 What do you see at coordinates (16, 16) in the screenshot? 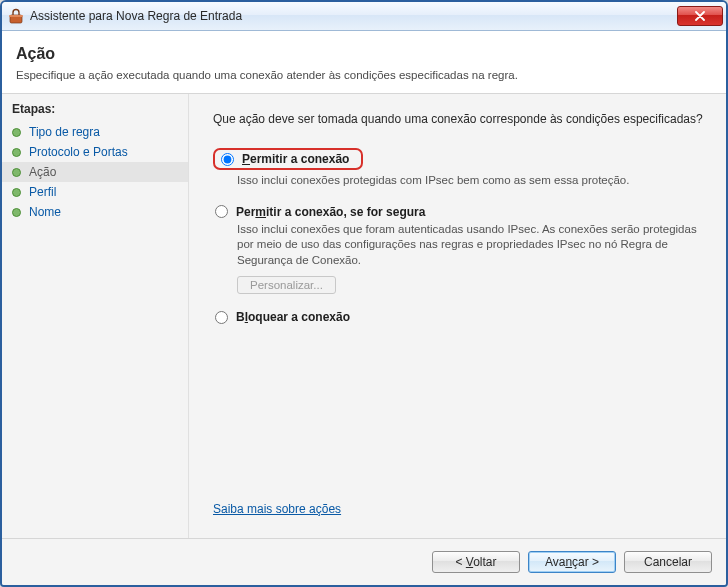
I see `app-icon` at bounding box center [16, 16].